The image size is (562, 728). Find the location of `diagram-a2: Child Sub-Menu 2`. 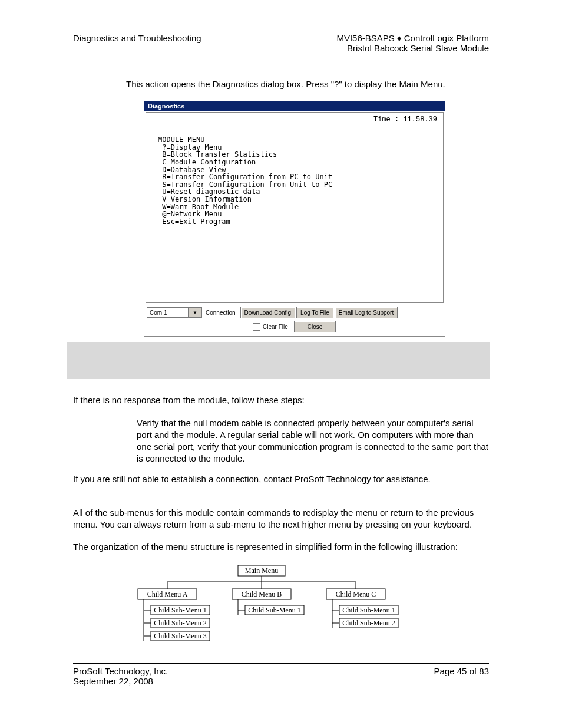

diagram-a2: Child Sub-Menu 2 is located at coordinates (180, 623).